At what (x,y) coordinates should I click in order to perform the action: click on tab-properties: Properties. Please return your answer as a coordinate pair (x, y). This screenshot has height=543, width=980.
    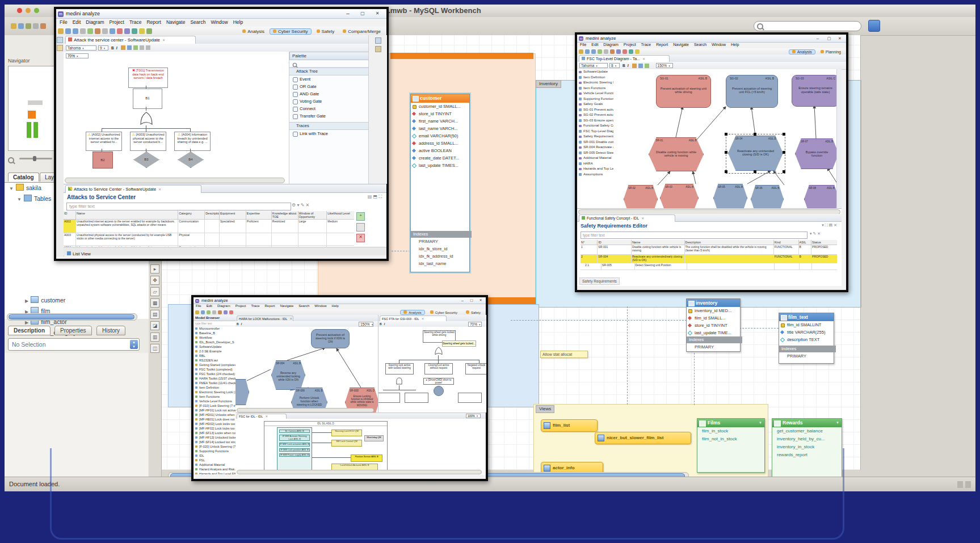
    Looking at the image, I should click on (73, 330).